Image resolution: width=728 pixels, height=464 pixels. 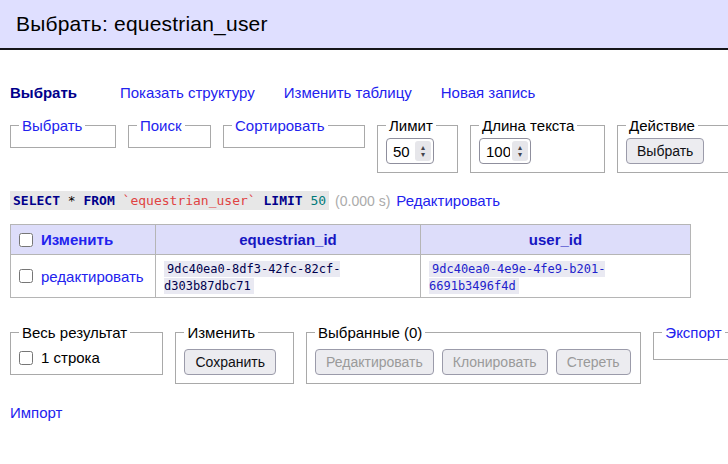 What do you see at coordinates (70, 358) in the screenshot?
I see `whole-result-label: 1 строка` at bounding box center [70, 358].